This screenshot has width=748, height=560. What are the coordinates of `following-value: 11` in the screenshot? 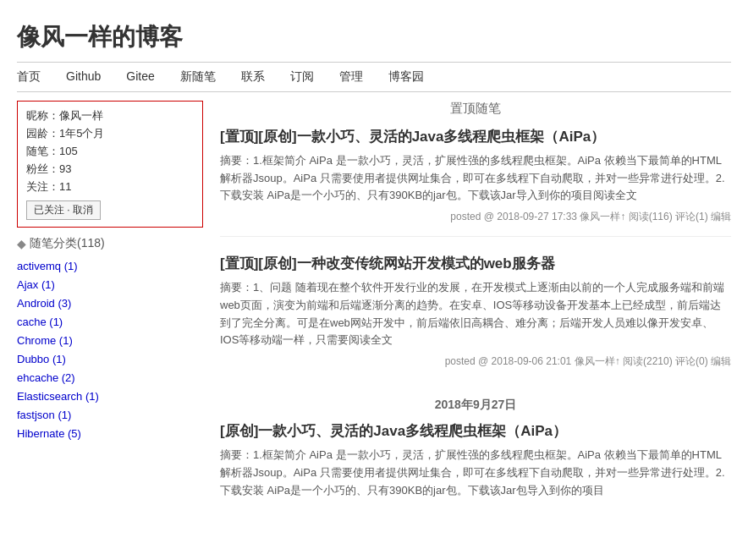 It's located at (65, 186).